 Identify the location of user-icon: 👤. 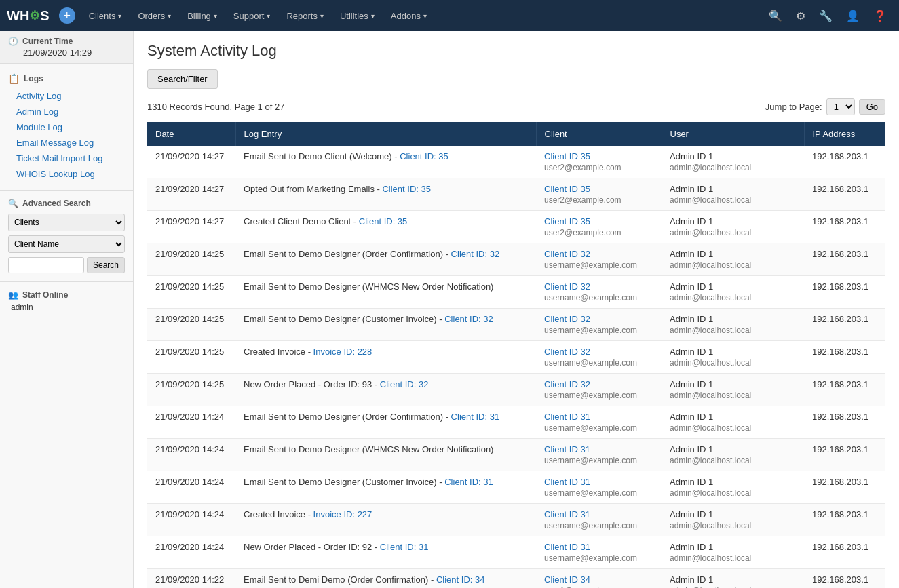
(853, 16).